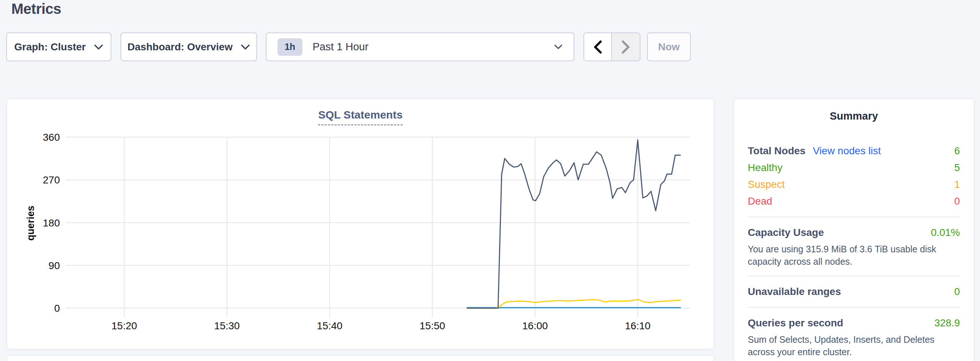 The width and height of the screenshot is (980, 361). I want to click on capacity-usage-description: You are using 315.9 MiB of 3.6 TiB usabl…, so click(854, 255).